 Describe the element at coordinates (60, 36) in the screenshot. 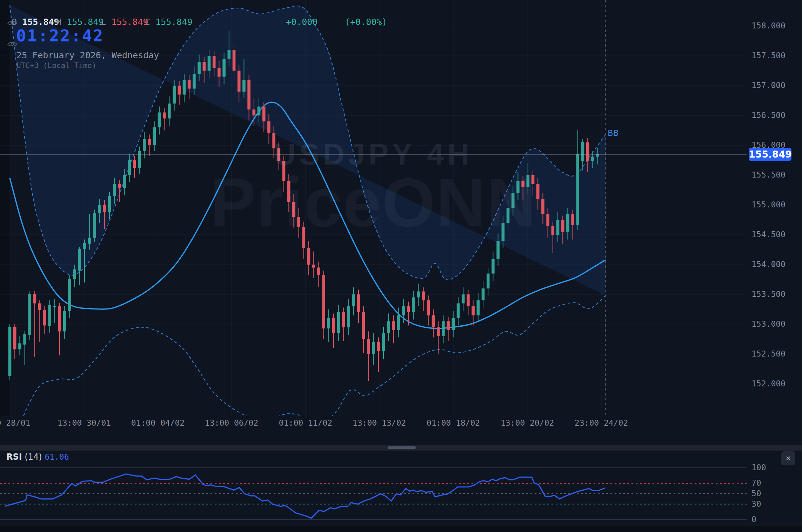

I see `candle-countdown-timer: 01:22:42` at that location.